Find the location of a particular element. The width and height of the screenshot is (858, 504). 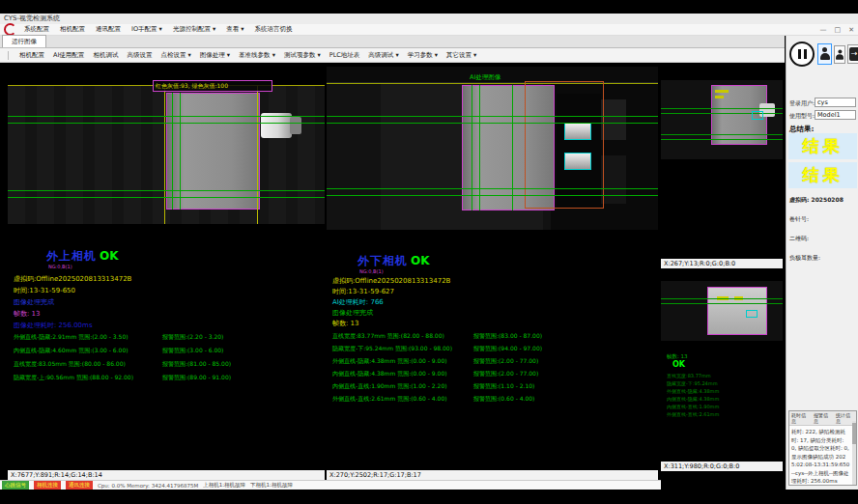

log-scrollbar is located at coordinates (854, 453).